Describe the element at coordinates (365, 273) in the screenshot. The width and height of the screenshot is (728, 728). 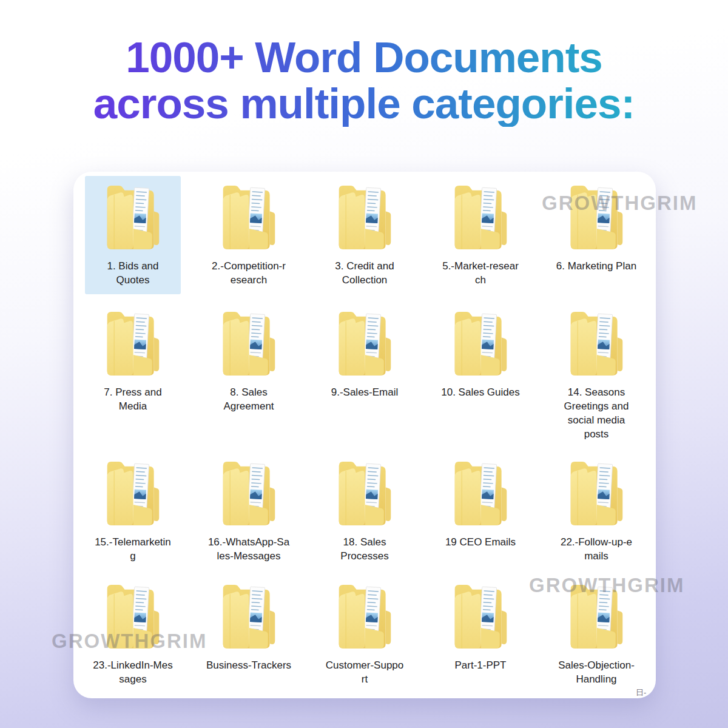
I see `folder-label: 3. Credit and Collection` at that location.